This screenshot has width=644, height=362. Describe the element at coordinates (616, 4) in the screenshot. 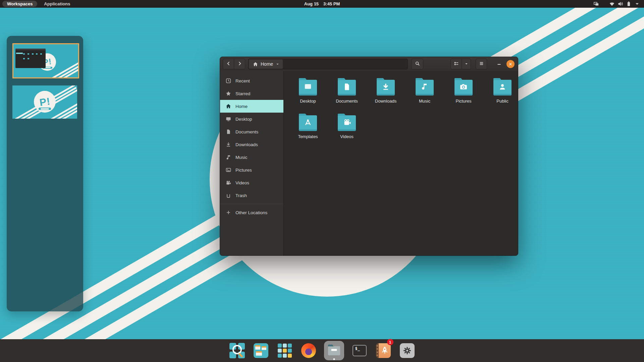

I see `system-tray` at that location.